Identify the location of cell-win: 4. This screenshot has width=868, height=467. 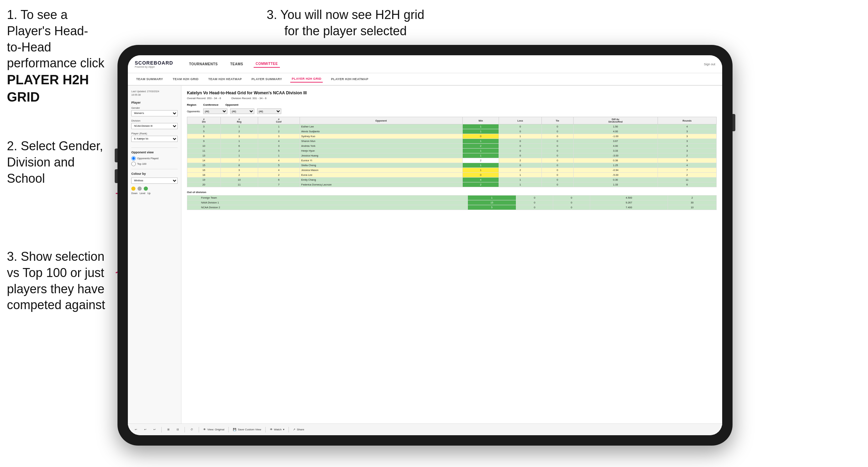
(481, 180).